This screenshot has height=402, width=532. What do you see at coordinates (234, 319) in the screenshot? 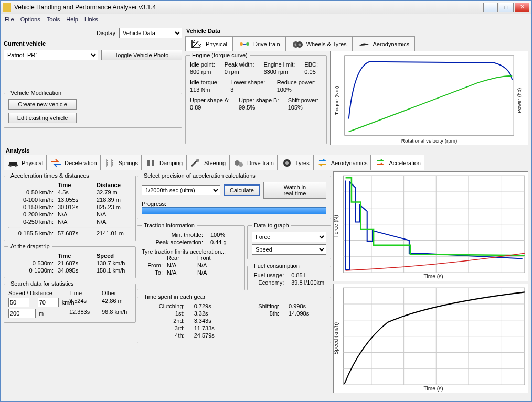
I see `gears-group: Time spent in each gear Clutching:0.729s…` at bounding box center [234, 319].